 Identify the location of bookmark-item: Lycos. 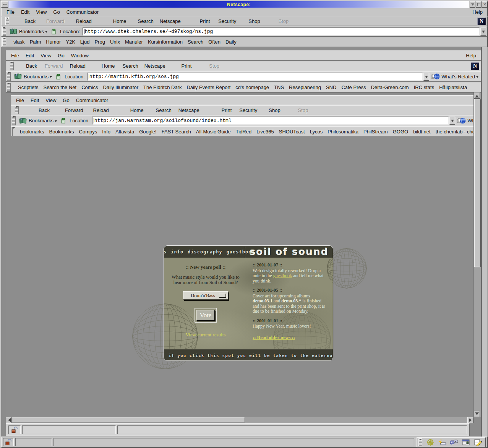
(316, 131).